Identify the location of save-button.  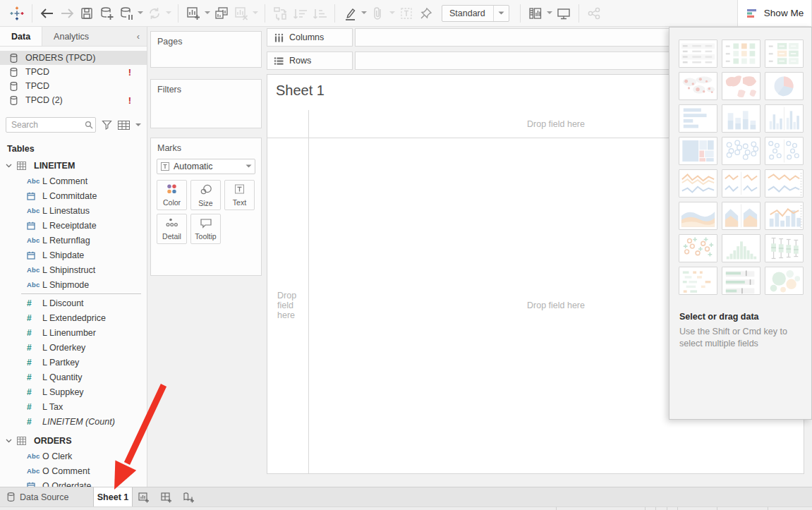
(87, 13).